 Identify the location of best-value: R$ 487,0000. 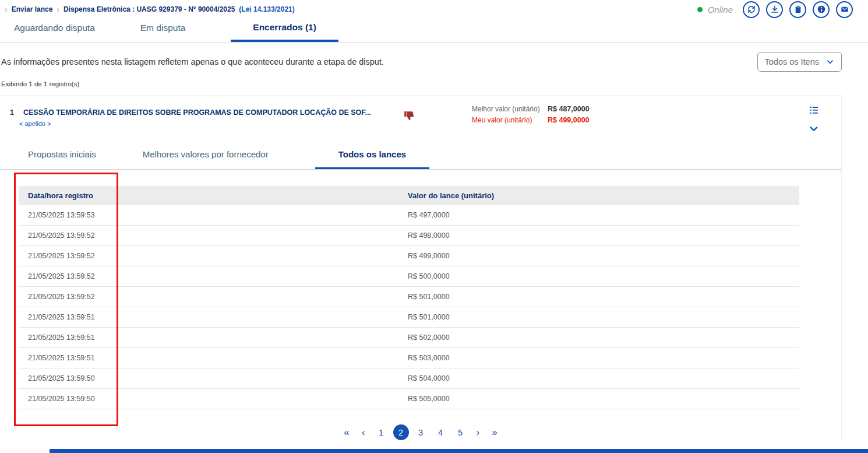
(569, 109).